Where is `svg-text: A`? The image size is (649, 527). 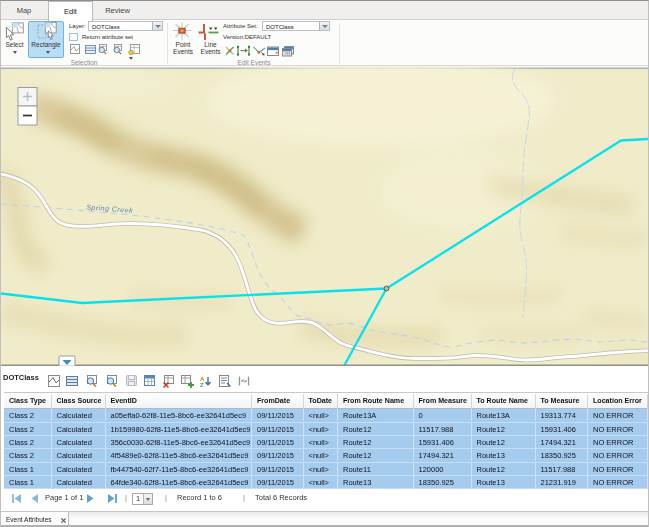
svg-text: A is located at coordinates (202, 378).